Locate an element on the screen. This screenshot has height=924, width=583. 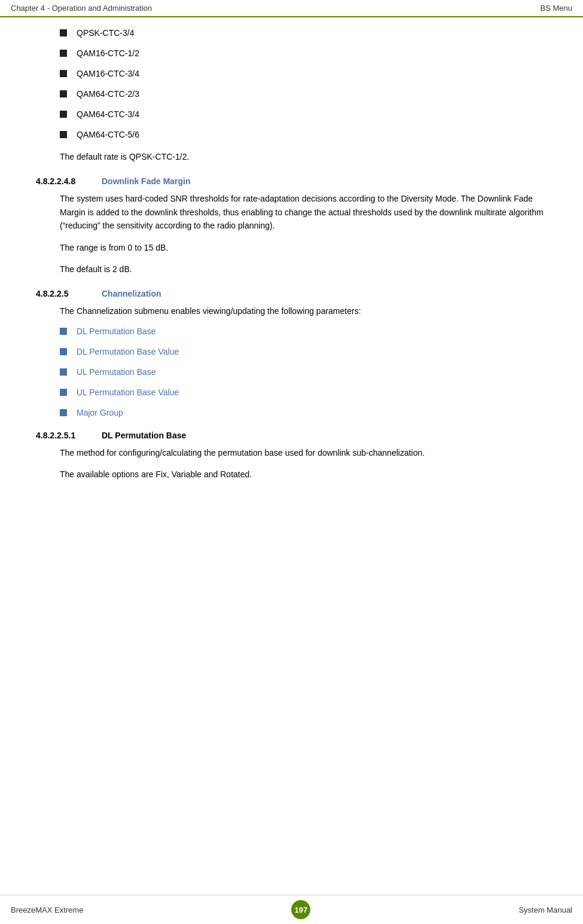
default-rate-note: The default rate is QPSK-CTC-1/2. is located at coordinates (292, 157).